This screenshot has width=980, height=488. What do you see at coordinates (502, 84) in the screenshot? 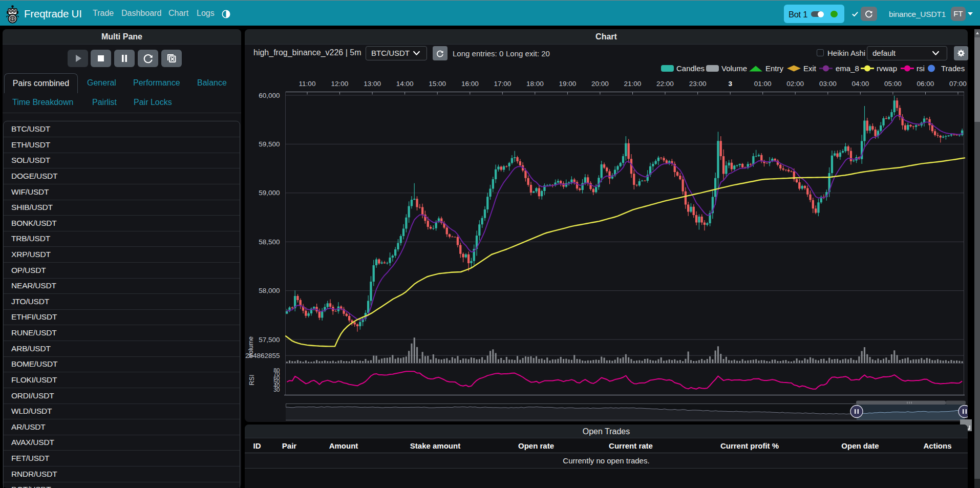
I see `svg-text: 17:00` at bounding box center [502, 84].